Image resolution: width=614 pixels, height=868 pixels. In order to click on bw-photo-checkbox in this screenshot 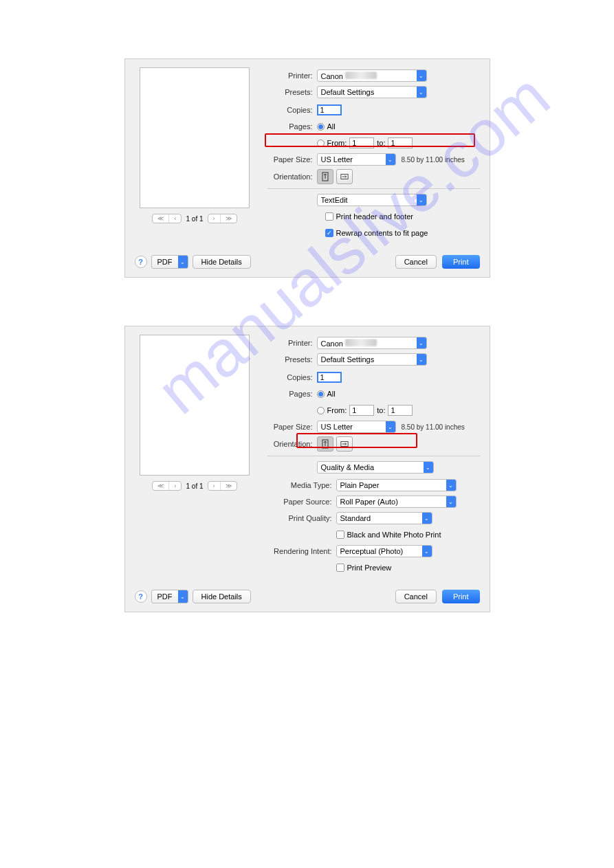, I will do `click(340, 535)`.